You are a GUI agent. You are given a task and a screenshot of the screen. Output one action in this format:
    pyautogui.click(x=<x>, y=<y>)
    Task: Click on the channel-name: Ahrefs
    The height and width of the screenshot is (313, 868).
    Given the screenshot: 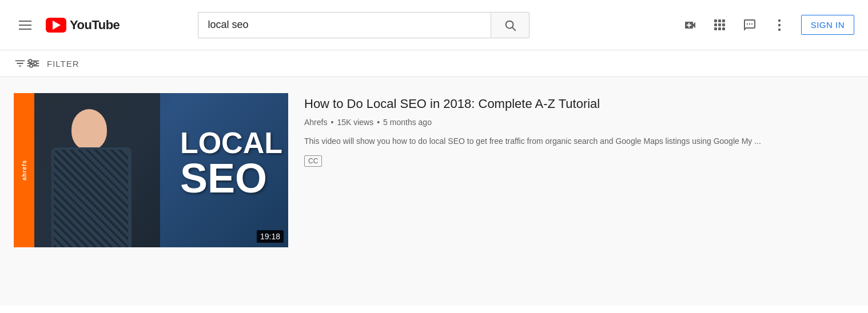 What is the action you would take?
    pyautogui.click(x=316, y=122)
    